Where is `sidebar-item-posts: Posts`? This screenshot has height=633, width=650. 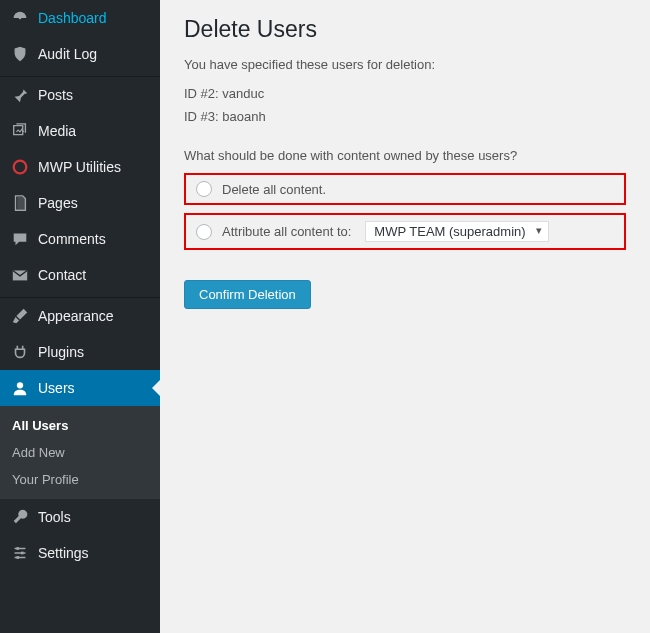 sidebar-item-posts: Posts is located at coordinates (80, 95).